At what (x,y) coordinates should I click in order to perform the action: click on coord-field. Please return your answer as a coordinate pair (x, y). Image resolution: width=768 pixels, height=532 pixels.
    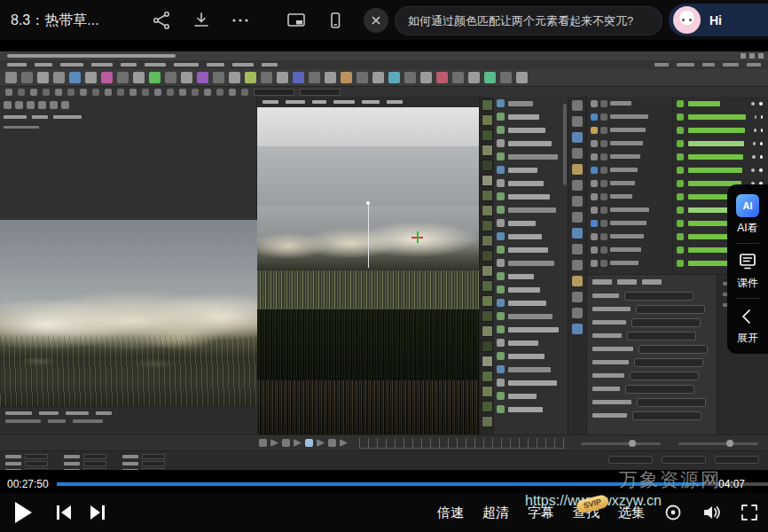
    Looking at the image, I should click on (95, 464).